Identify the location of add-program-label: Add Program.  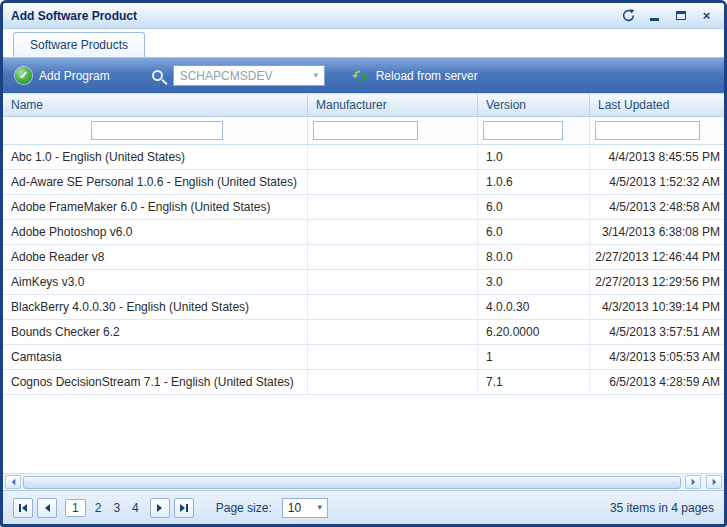
(74, 76).